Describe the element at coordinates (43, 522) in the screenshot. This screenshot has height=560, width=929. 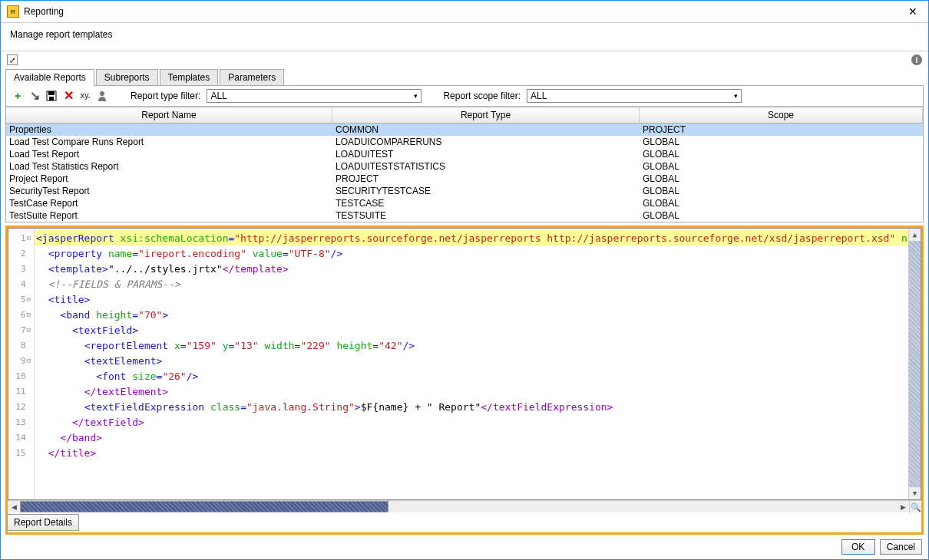
I see `tab-report-details: Report Details` at that location.